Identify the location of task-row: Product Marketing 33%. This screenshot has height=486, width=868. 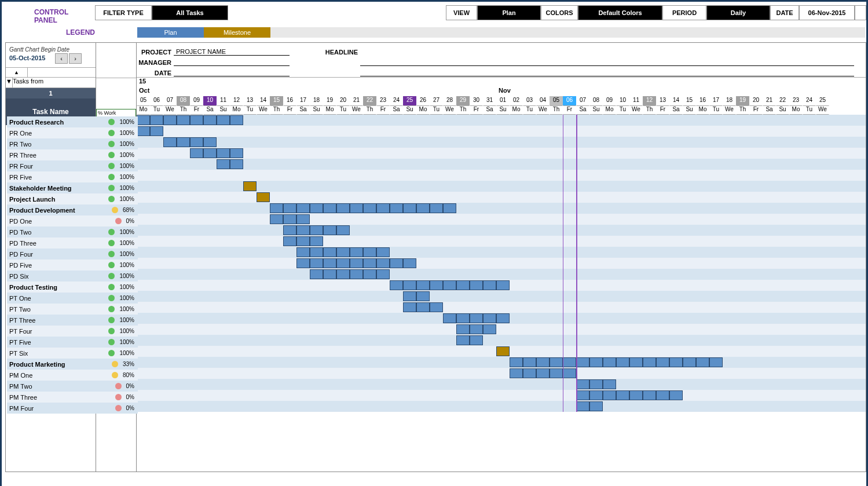
(72, 364).